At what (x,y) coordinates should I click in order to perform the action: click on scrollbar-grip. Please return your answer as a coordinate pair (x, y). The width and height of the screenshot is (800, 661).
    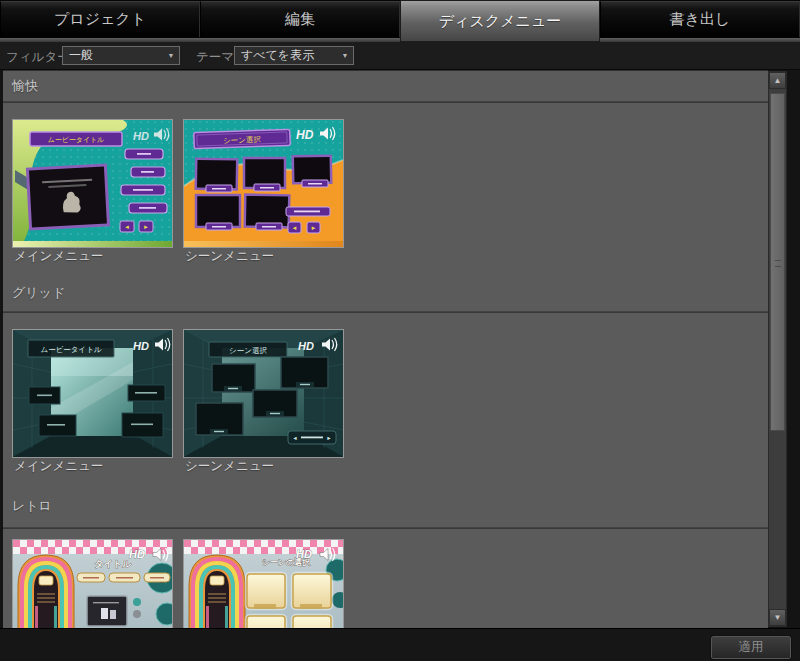
    Looking at the image, I should click on (778, 264).